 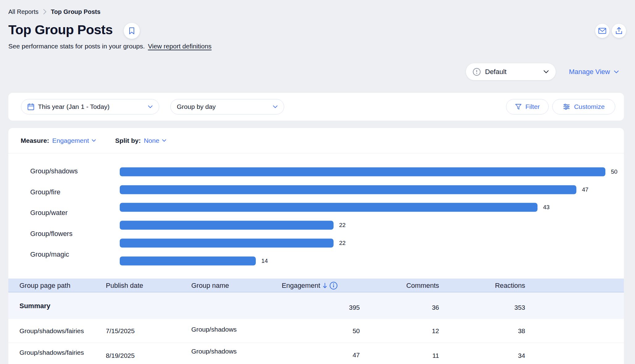 I want to click on col-header-publish-date: Publish date, so click(x=125, y=286).